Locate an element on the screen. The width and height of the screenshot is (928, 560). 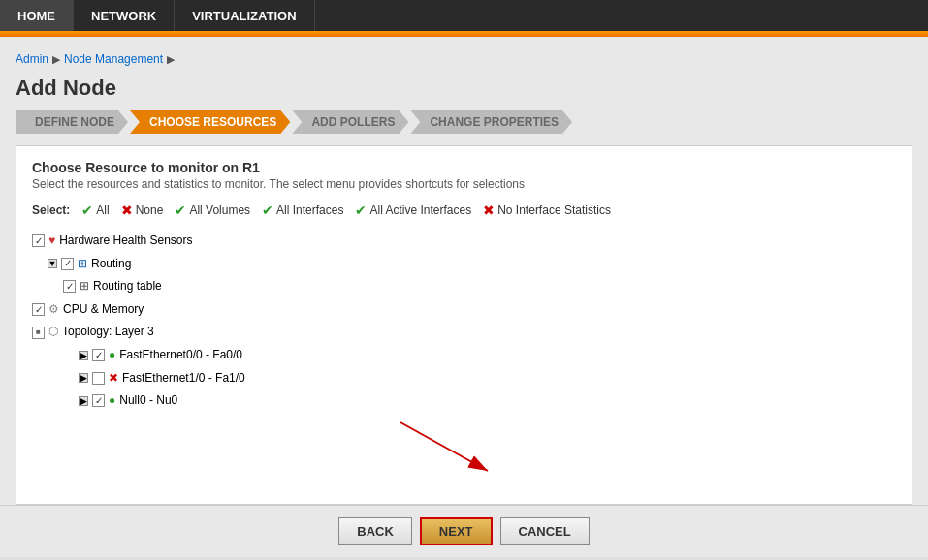
select-no-interface-stats: ✖ No Interface Statistics is located at coordinates (547, 210).